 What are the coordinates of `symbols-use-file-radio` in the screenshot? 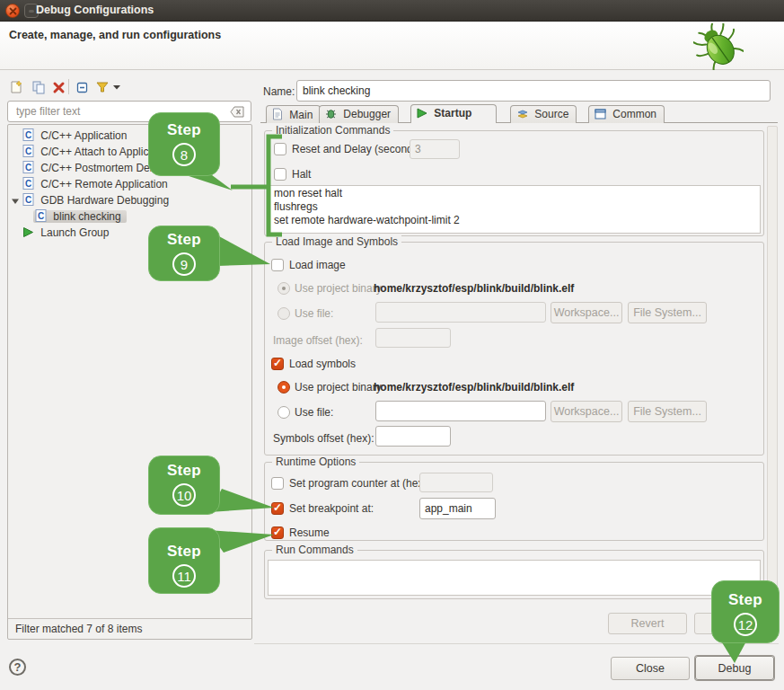 It's located at (284, 412).